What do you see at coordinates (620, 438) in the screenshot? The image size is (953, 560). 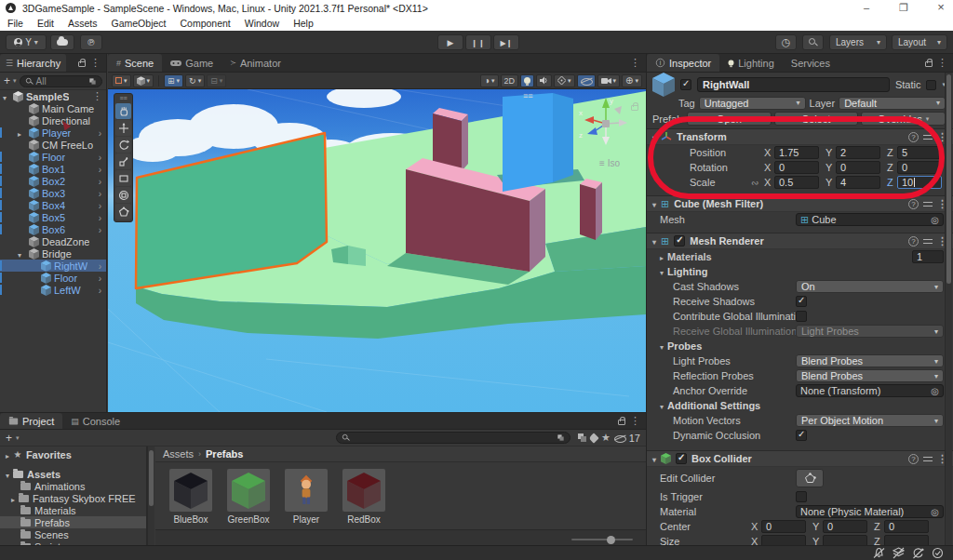 I see `hidden-packages-icon` at bounding box center [620, 438].